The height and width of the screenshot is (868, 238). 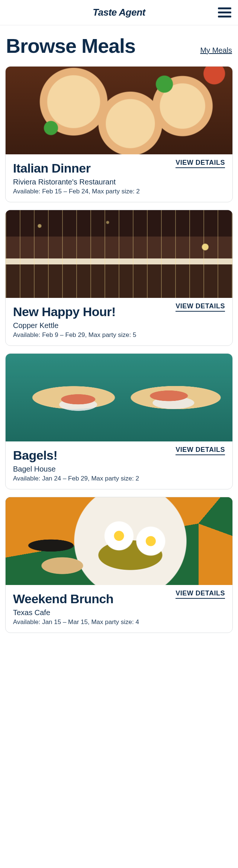 I want to click on meal-restaurant: Texas Cafe, so click(x=119, y=613).